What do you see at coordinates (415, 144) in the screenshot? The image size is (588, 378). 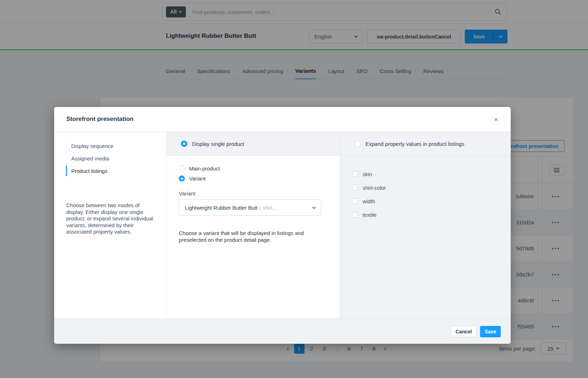 I see `mode-option-label: Expand property values in product listin…` at bounding box center [415, 144].